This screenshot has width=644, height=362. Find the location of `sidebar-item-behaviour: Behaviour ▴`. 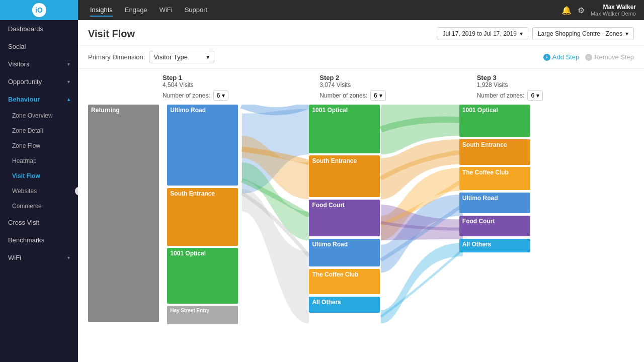

sidebar-item-behaviour: Behaviour ▴ is located at coordinates (39, 100).